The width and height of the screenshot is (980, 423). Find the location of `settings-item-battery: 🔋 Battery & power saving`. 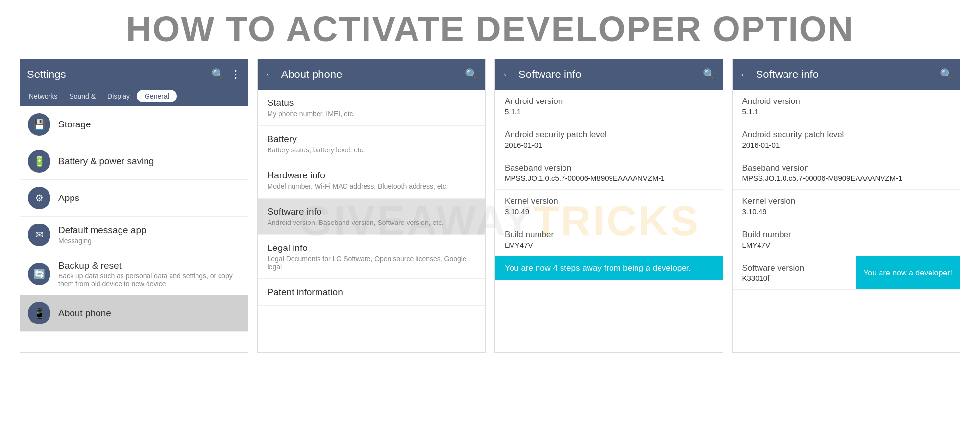

settings-item-battery: 🔋 Battery & power saving is located at coordinates (134, 162).